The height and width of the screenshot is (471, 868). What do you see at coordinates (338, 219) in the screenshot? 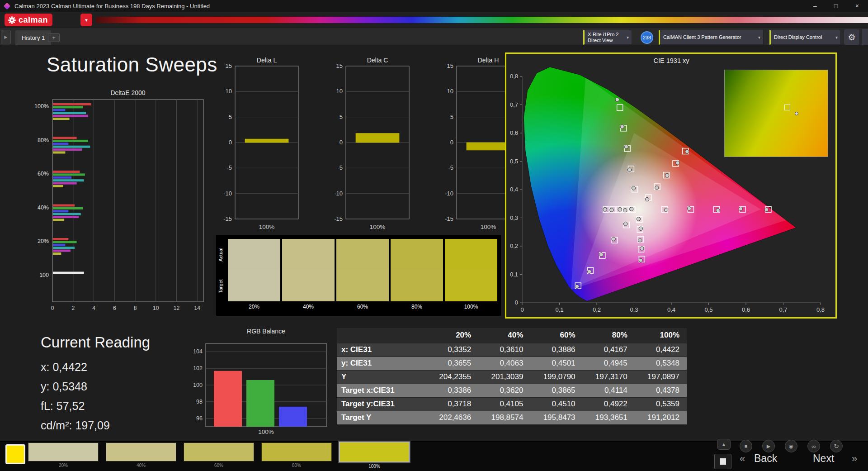
I see `svg-text: -15` at bounding box center [338, 219].